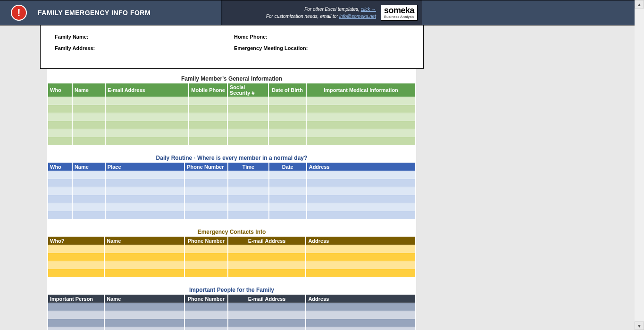 This screenshot has width=644, height=330. Describe the element at coordinates (528, 13) in the screenshot. I see `header-spacer` at that location.